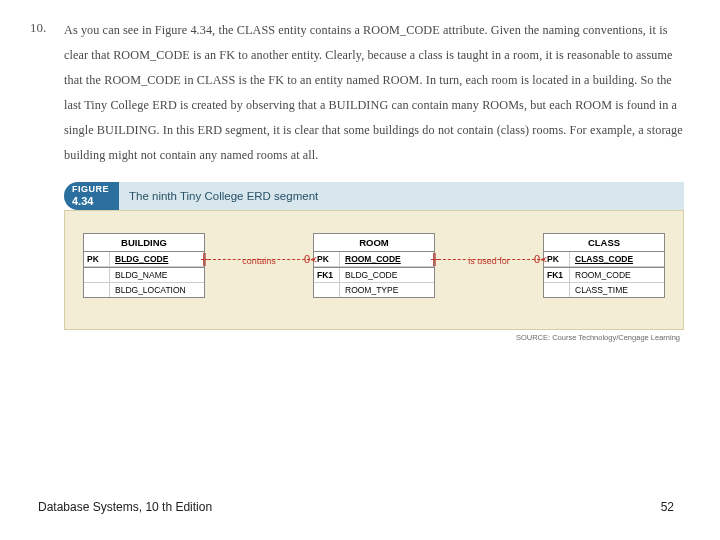 The image size is (720, 540). I want to click on entity-row: FK1 ROOM_CODE, so click(604, 275).